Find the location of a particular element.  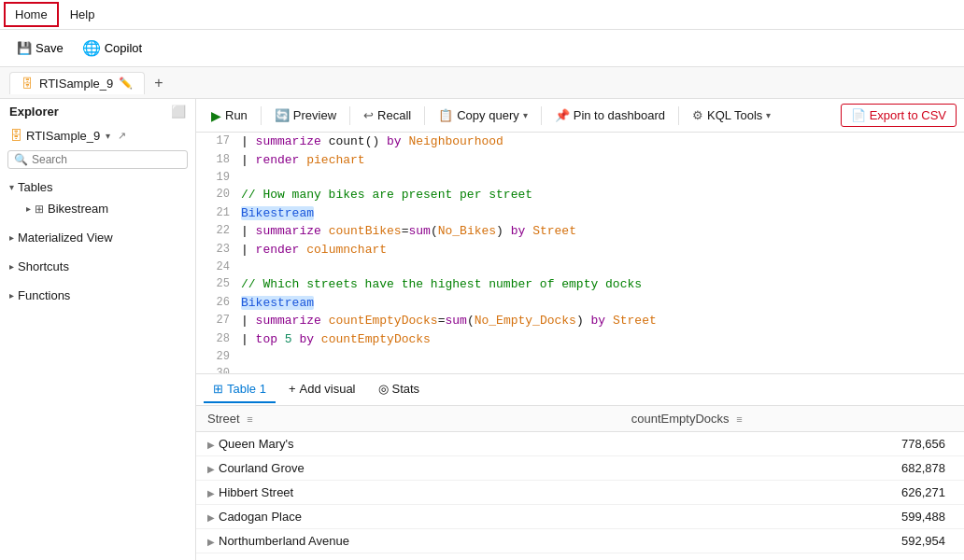

add-tab-button: + is located at coordinates (159, 83).